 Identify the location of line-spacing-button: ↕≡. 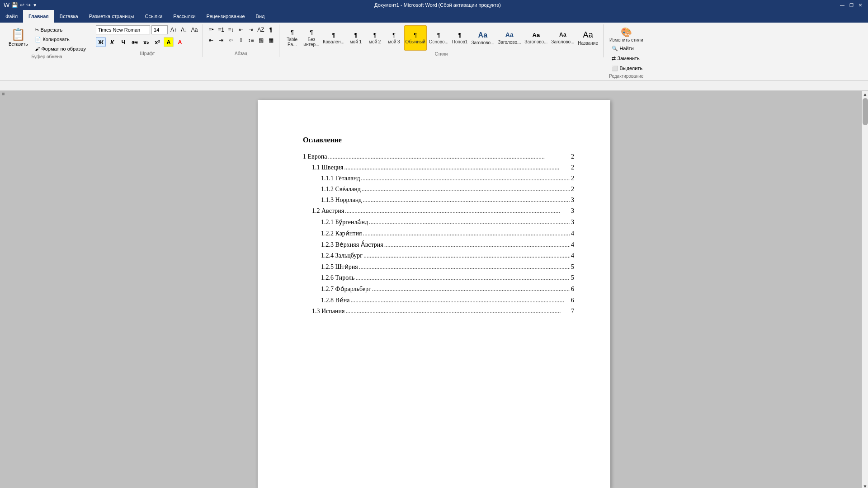
(251, 40).